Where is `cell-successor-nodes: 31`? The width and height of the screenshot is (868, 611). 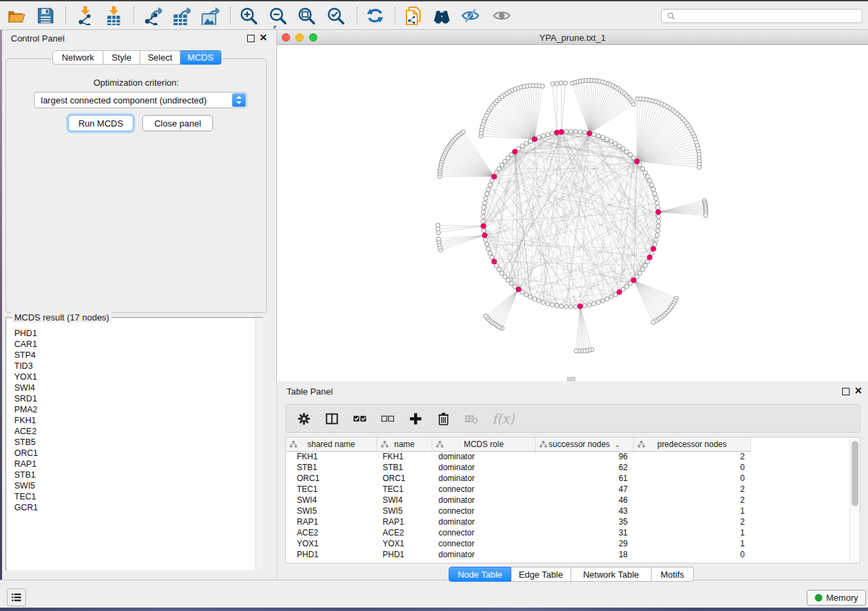 cell-successor-nodes: 31 is located at coordinates (585, 533).